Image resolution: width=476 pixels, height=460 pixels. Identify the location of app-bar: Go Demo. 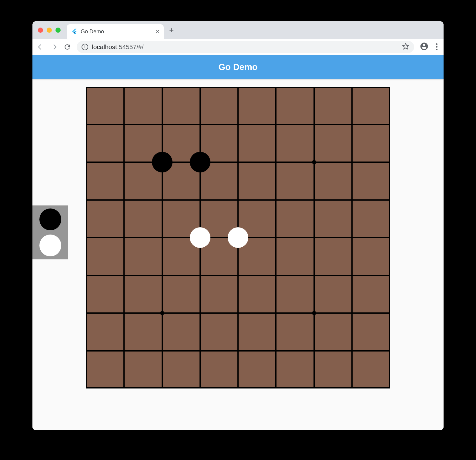
(238, 67).